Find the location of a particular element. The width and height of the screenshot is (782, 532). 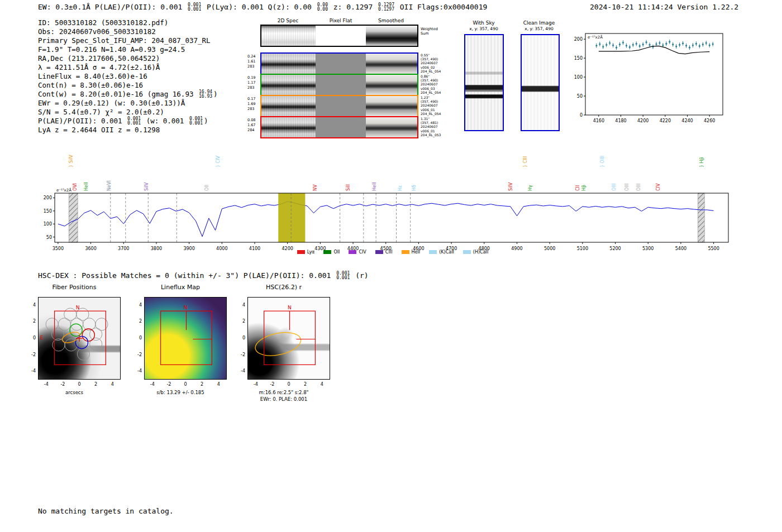

text-segment: λ = 4211.51Å σ = 4.72(±2.16)Å is located at coordinates (99, 67).